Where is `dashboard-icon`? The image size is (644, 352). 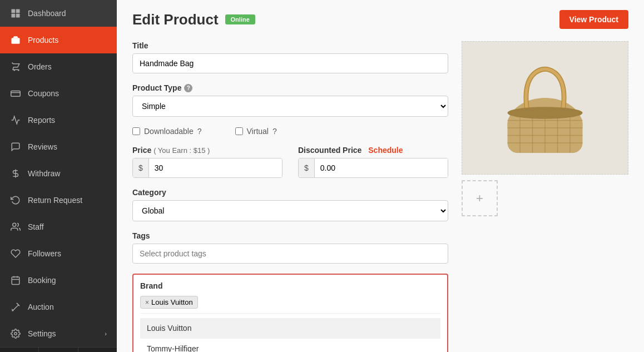 dashboard-icon is located at coordinates (16, 13).